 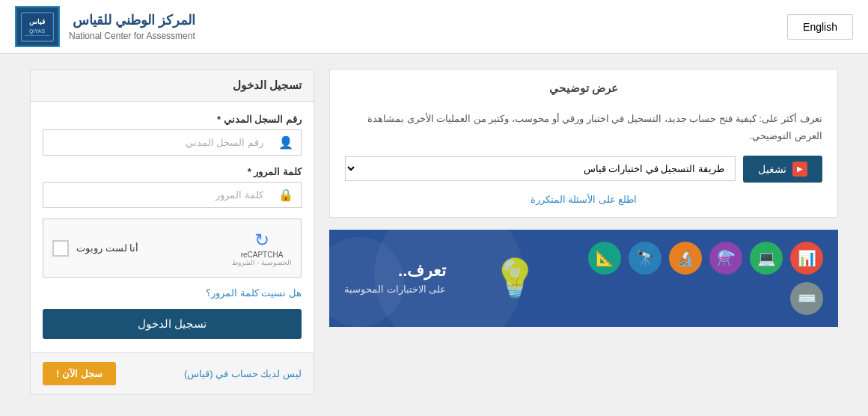 What do you see at coordinates (267, 85) in the screenshot?
I see `login-header-title: تسجيل الدخول` at bounding box center [267, 85].